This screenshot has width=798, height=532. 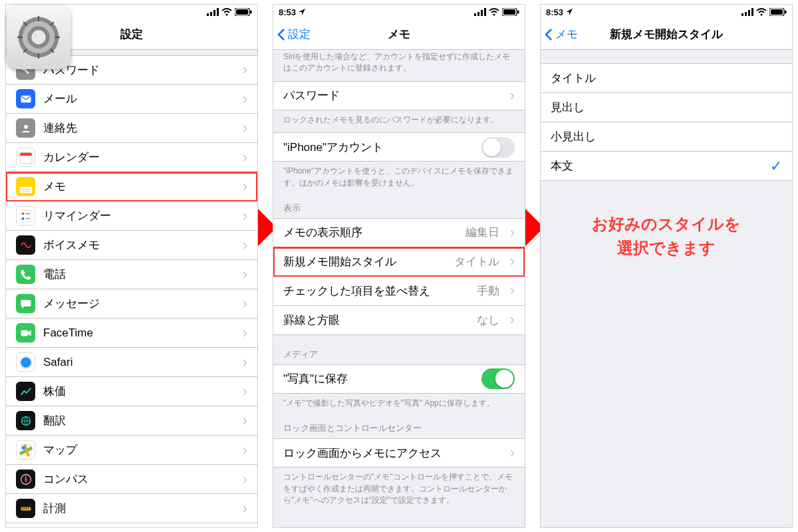 I want to click on nav-title: 新規メモ開始スタイル, so click(x=666, y=35).